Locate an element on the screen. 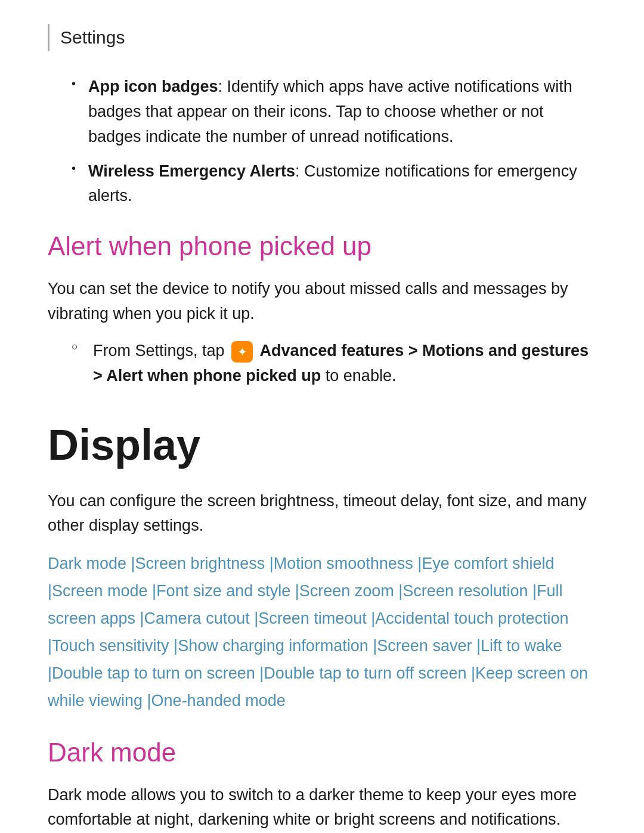 The width and height of the screenshot is (644, 833). dark-mode-section-heading: Dark mode is located at coordinates (322, 753).